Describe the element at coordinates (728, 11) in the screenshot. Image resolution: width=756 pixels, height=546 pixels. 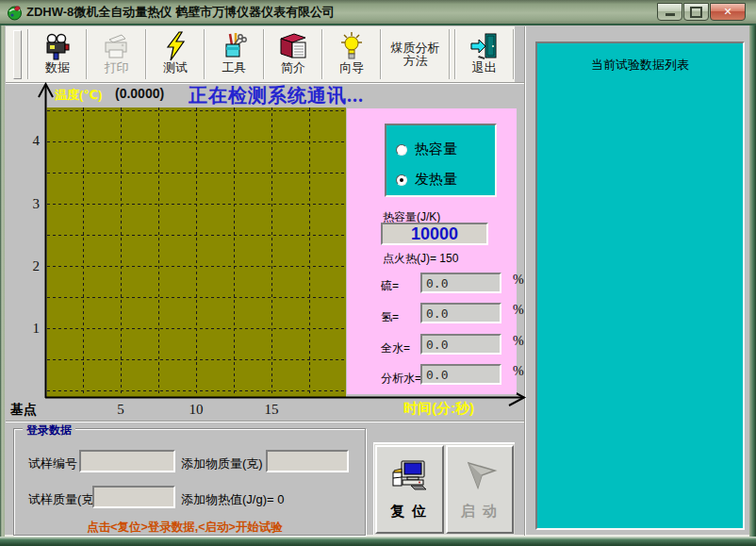
I see `close-icon: ✕` at that location.